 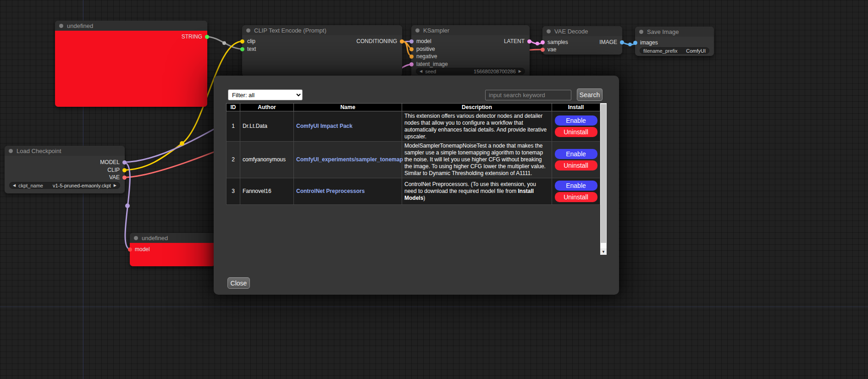 I want to click on node-vae-decode: VAE Decode samples vae IMAGE, so click(x=582, y=40).